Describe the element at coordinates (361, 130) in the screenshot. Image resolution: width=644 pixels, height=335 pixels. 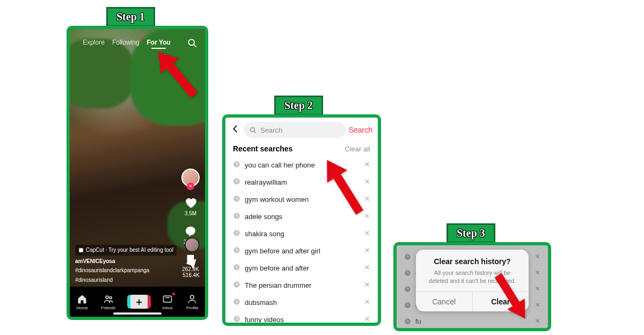
I see `search-submit-button: Search` at that location.